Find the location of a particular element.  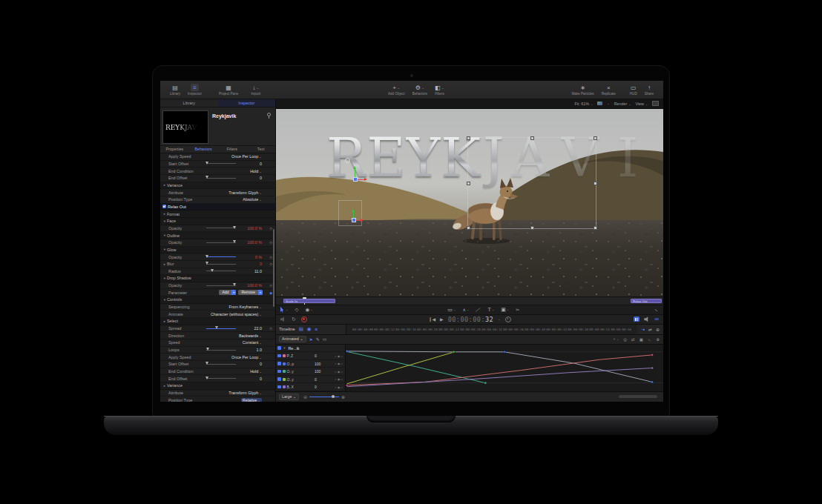

inspector-row-speed: SpeedConstant⌄ is located at coordinates (218, 343).